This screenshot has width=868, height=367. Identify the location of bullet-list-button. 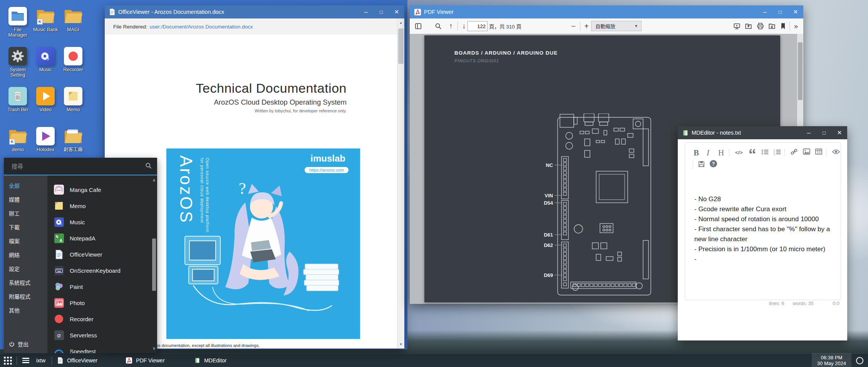
(765, 152).